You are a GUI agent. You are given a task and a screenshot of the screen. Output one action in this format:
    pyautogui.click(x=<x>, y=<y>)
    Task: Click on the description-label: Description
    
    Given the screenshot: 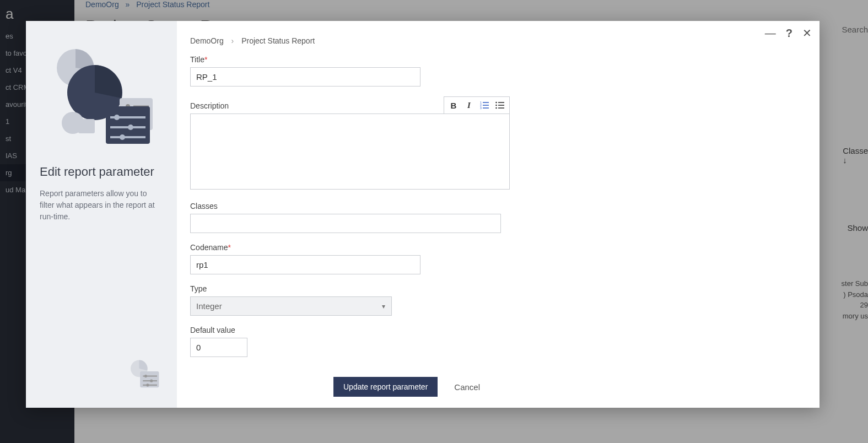 What is the action you would take?
    pyautogui.click(x=209, y=106)
    